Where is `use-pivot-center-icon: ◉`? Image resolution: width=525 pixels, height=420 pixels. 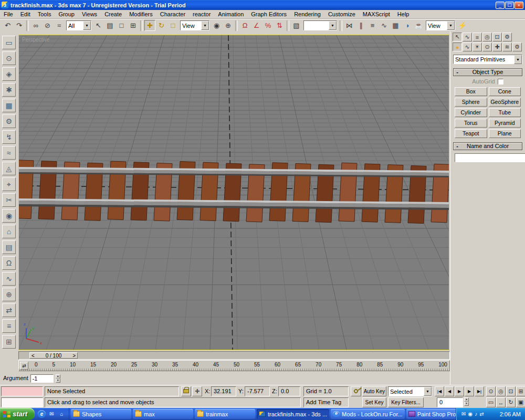 use-pivot-center-icon: ◉ is located at coordinates (216, 25).